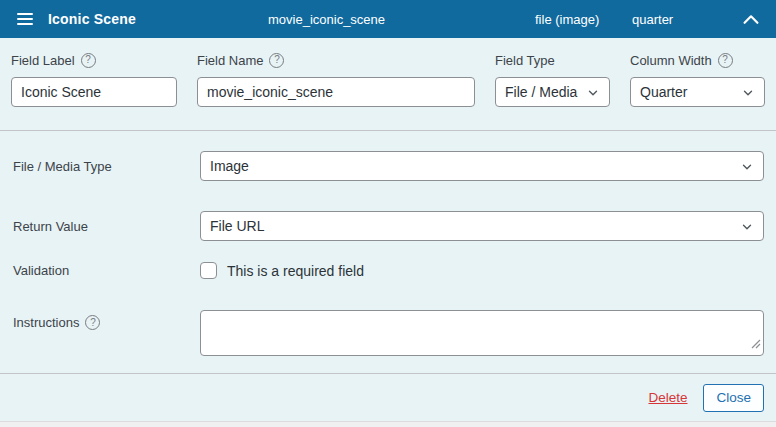 The width and height of the screenshot is (776, 427). What do you see at coordinates (326, 20) in the screenshot?
I see `field-name-summary: movie_iconic_scene` at bounding box center [326, 20].